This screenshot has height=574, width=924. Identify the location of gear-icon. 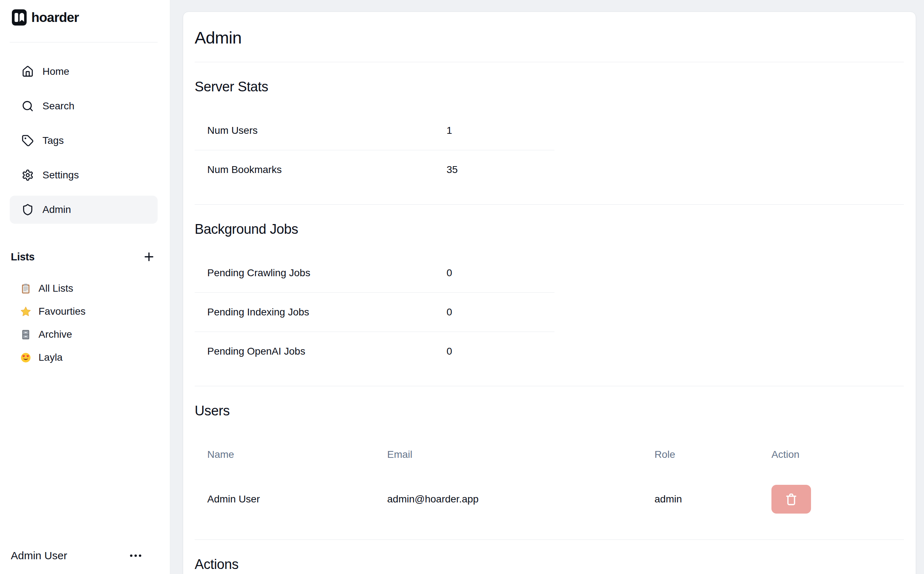
(28, 175).